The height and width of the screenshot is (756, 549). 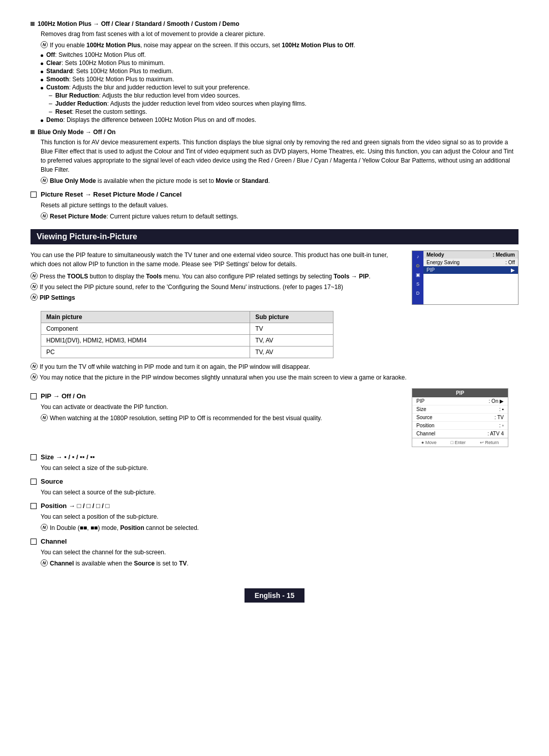 I want to click on menu-icon-img: ▣, so click(x=418, y=275).